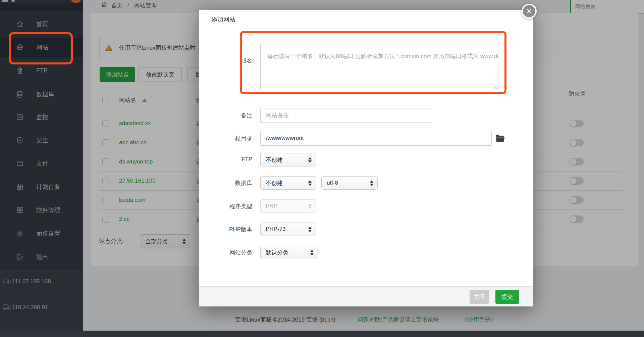  Describe the element at coordinates (507, 297) in the screenshot. I see `submit-button-label: 提交` at that location.